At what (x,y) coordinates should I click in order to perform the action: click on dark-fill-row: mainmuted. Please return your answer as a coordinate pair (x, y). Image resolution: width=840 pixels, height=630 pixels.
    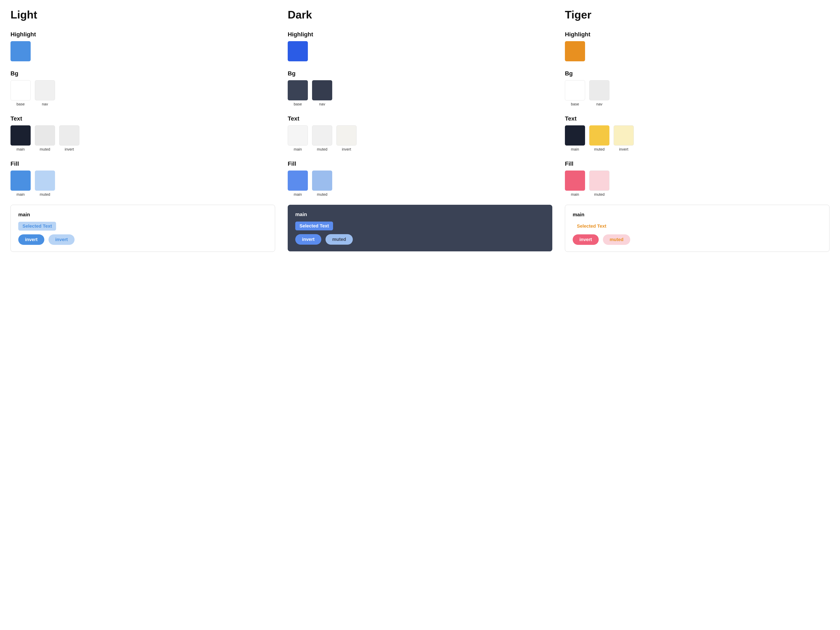
    Looking at the image, I should click on (420, 184).